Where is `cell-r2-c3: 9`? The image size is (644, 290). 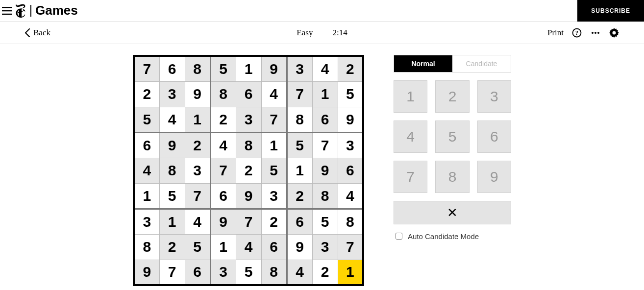 cell-r2-c3: 9 is located at coordinates (198, 94).